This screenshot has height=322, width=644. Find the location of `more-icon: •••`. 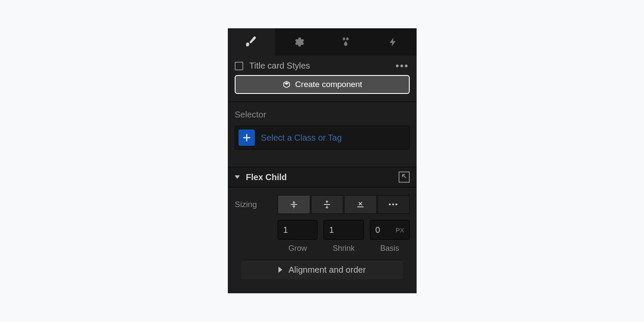

more-icon: ••• is located at coordinates (394, 205).